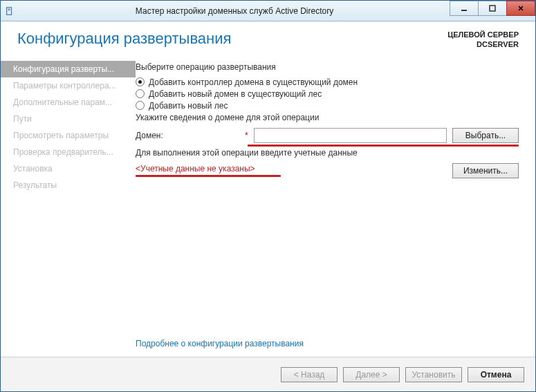  Describe the element at coordinates (521, 8) in the screenshot. I see `close-button` at that location.